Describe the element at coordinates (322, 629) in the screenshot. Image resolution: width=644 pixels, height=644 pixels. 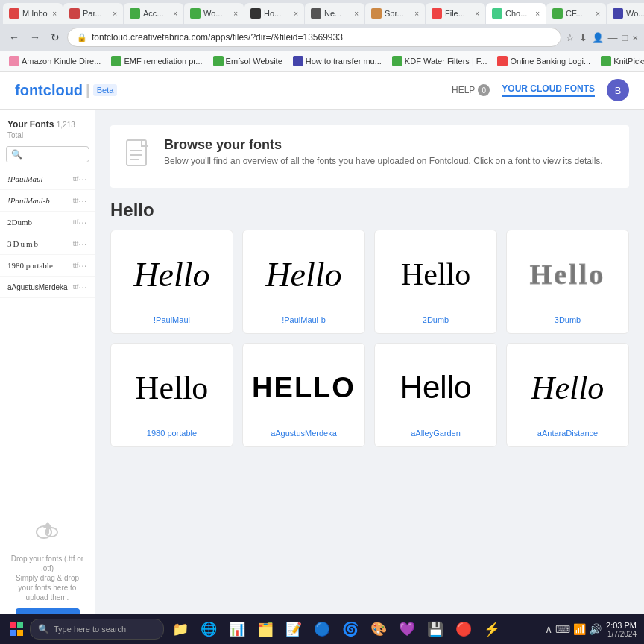
I see `taskbar-app-chrome: 🔵` at that location.